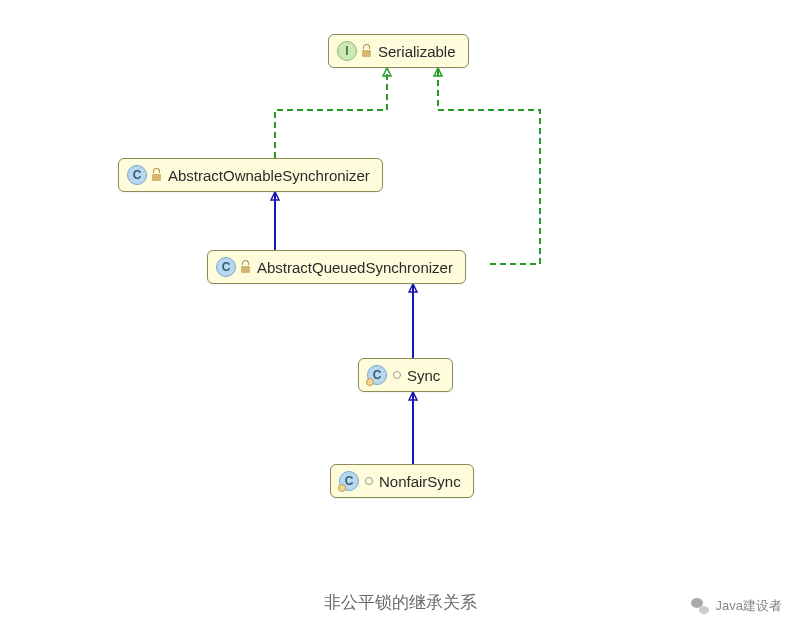 This screenshot has width=800, height=638. What do you see at coordinates (406, 375) in the screenshot?
I see `node-sync: C Sync` at bounding box center [406, 375].